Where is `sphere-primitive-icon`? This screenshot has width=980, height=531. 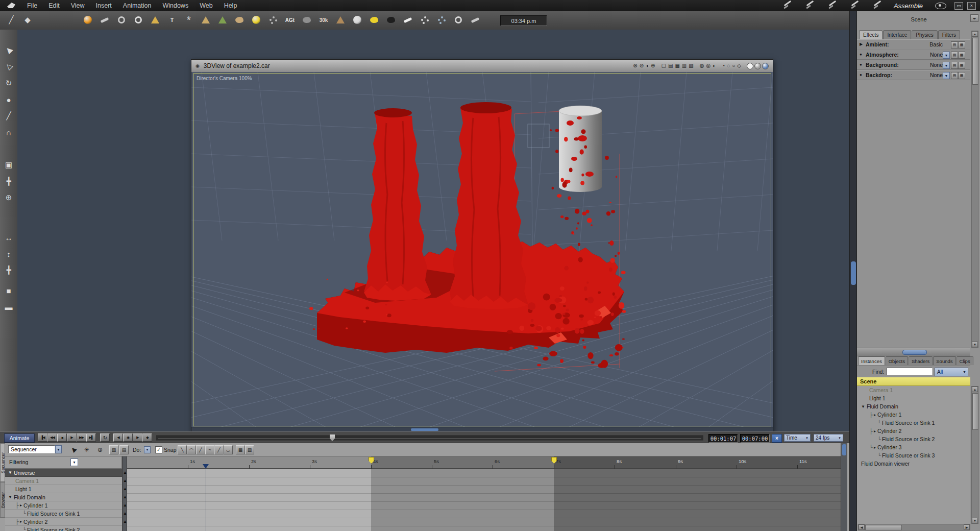
sphere-primitive-icon is located at coordinates (88, 20).